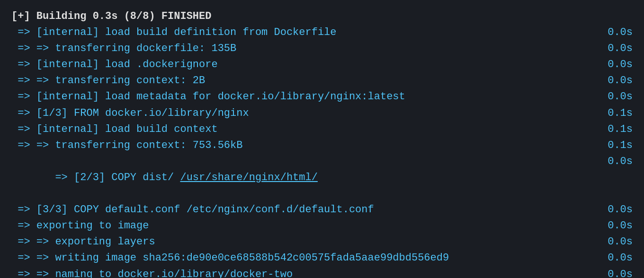 The height and width of the screenshot is (278, 644). I want to click on terminal-line-11: => exporting to image 0.0s, so click(322, 226).